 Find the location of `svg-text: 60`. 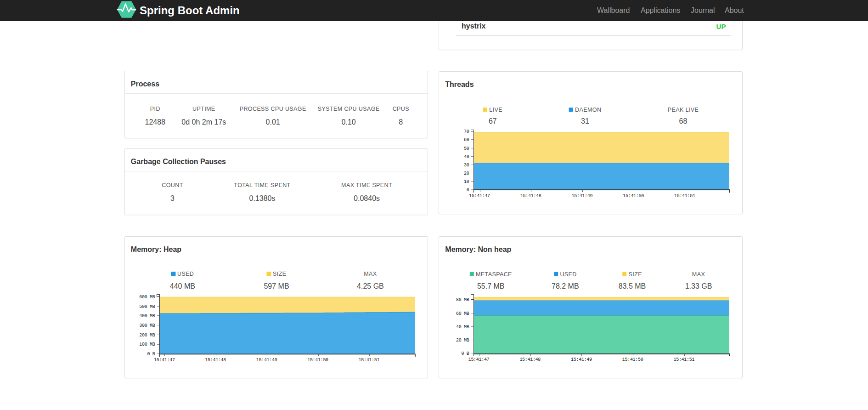

svg-text: 60 is located at coordinates (467, 140).